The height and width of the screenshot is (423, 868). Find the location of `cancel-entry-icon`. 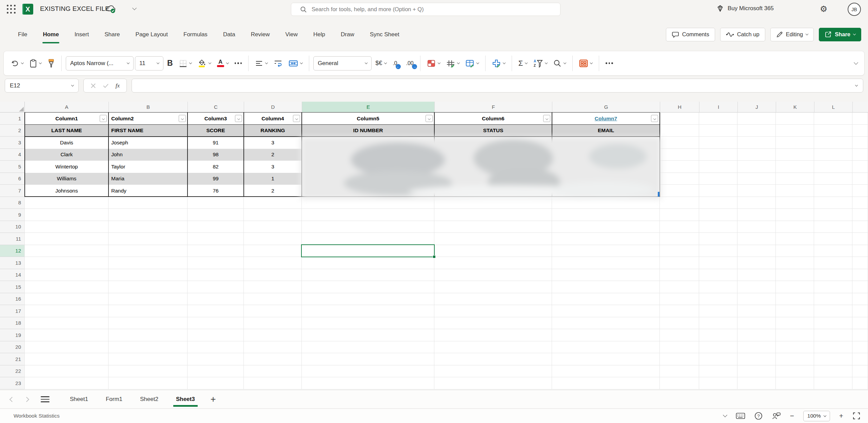

cancel-entry-icon is located at coordinates (93, 86).